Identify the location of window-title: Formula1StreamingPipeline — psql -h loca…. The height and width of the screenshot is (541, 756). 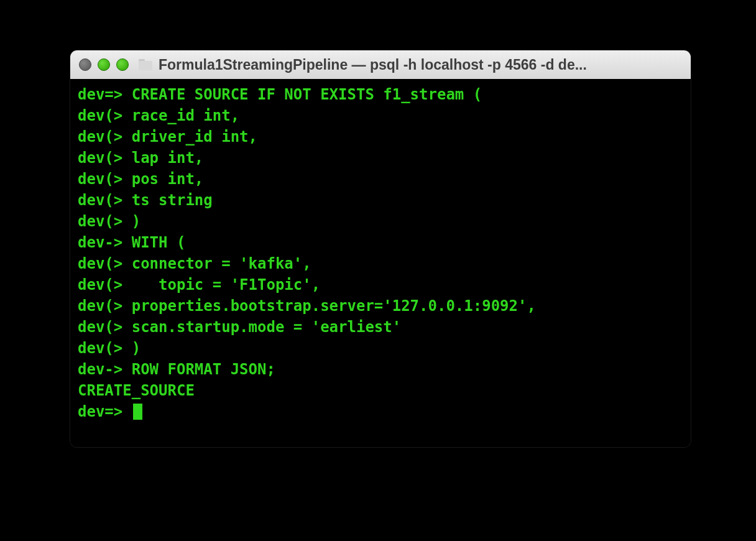
(420, 65).